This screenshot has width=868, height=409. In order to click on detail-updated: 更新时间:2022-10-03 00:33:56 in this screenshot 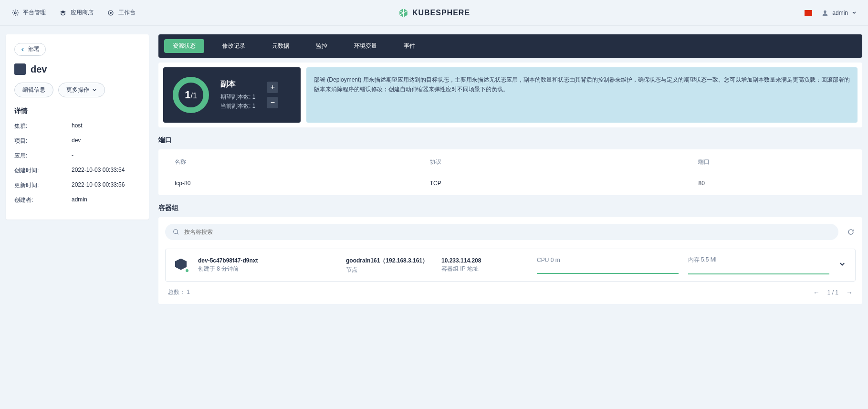, I will do `click(77, 185)`.